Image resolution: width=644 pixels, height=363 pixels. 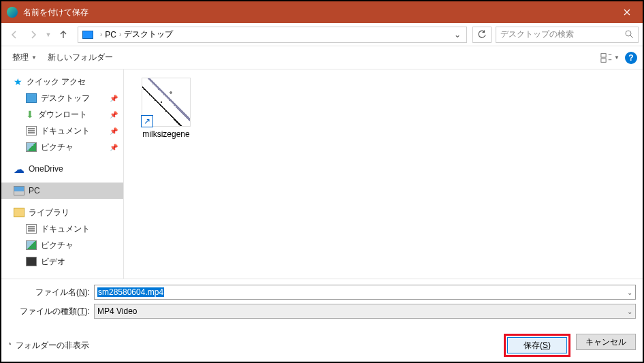 I want to click on search-icon, so click(x=629, y=34).